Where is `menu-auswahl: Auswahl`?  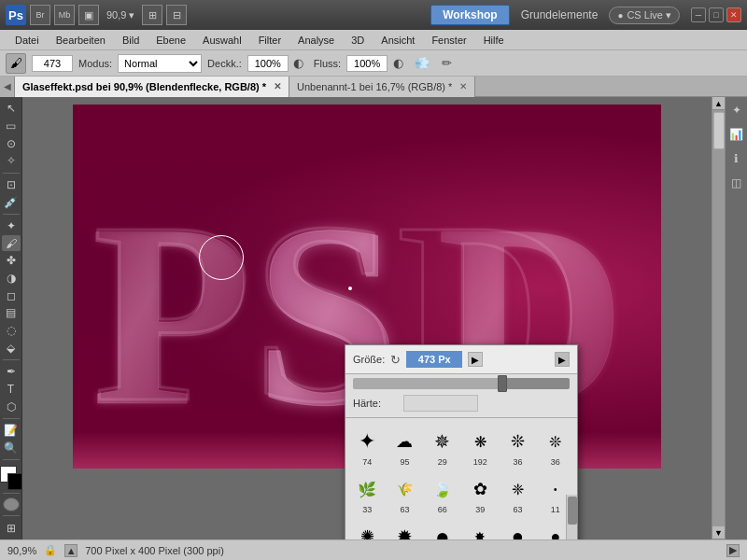 menu-auswahl: Auswahl is located at coordinates (222, 40).